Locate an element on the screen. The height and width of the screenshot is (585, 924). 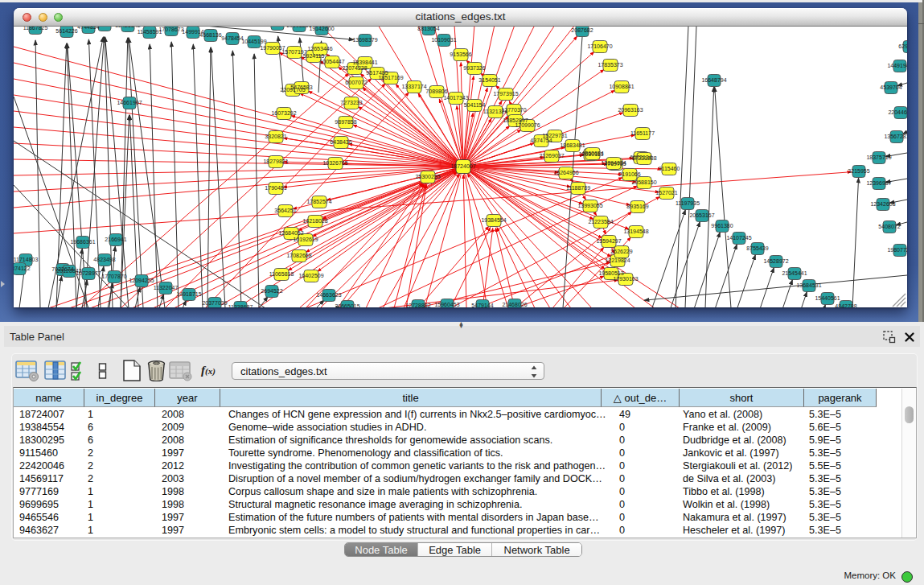
svg-text: 11714803 is located at coordinates (26, 259).